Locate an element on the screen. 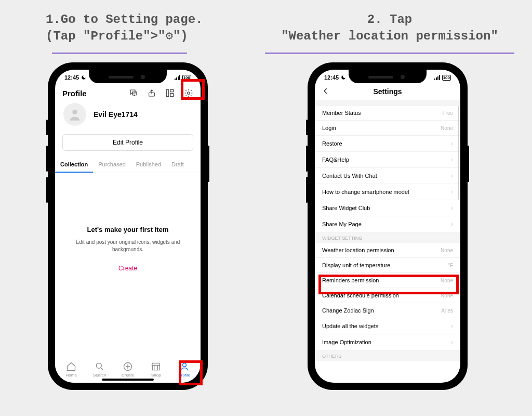 This screenshot has height=416, width=532. row-share-app: Share Widget Club › is located at coordinates (388, 208).